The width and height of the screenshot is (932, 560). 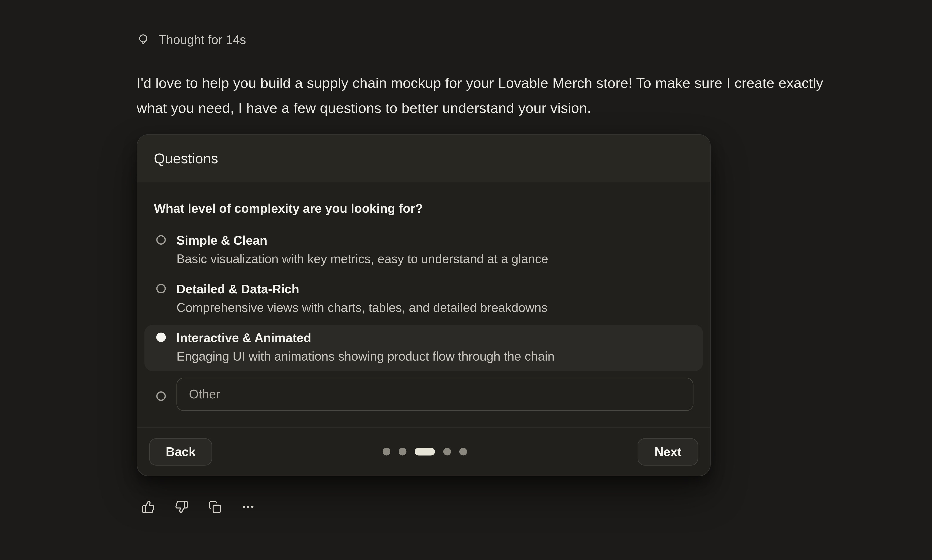 I want to click on option-label: Simple & Clean, so click(x=362, y=240).